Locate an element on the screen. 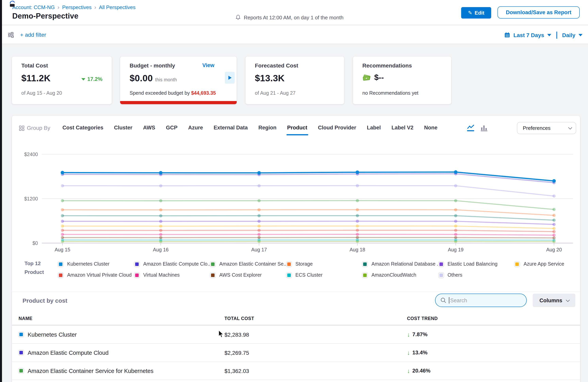  breadcrumb-all-perspectives: All Perspectives is located at coordinates (117, 7).